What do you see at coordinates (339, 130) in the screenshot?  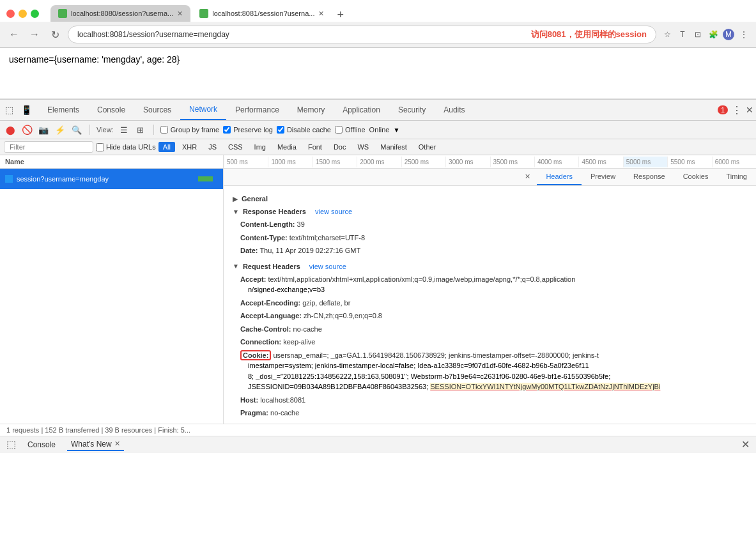 I see `offline-checkbox` at bounding box center [339, 130].